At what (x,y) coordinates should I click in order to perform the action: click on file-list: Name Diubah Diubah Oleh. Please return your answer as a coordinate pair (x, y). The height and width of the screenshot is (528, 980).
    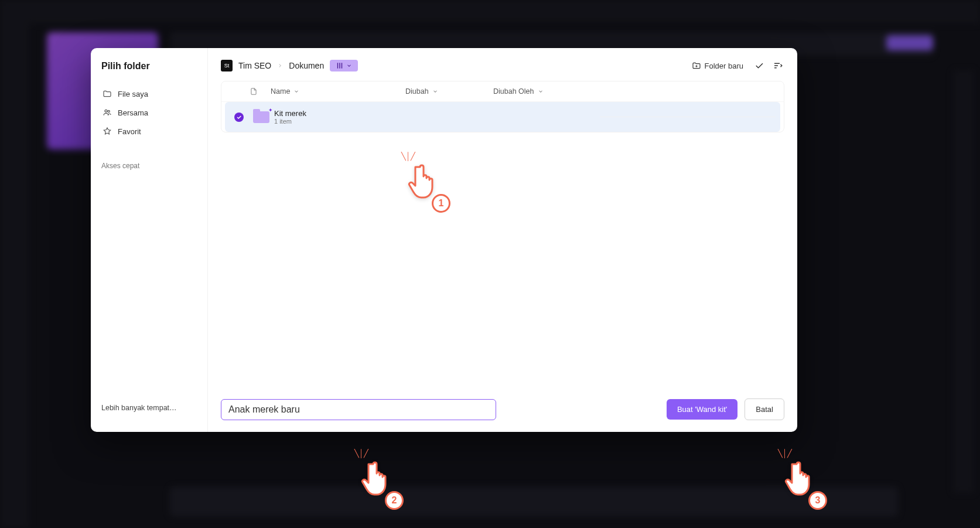
    Looking at the image, I should click on (503, 107).